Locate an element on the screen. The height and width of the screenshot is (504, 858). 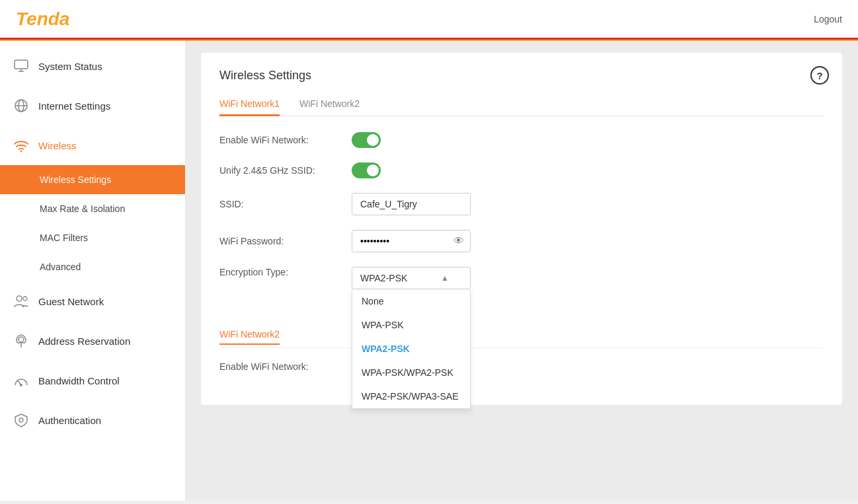
ssid-row: SSID: is located at coordinates (522, 204).